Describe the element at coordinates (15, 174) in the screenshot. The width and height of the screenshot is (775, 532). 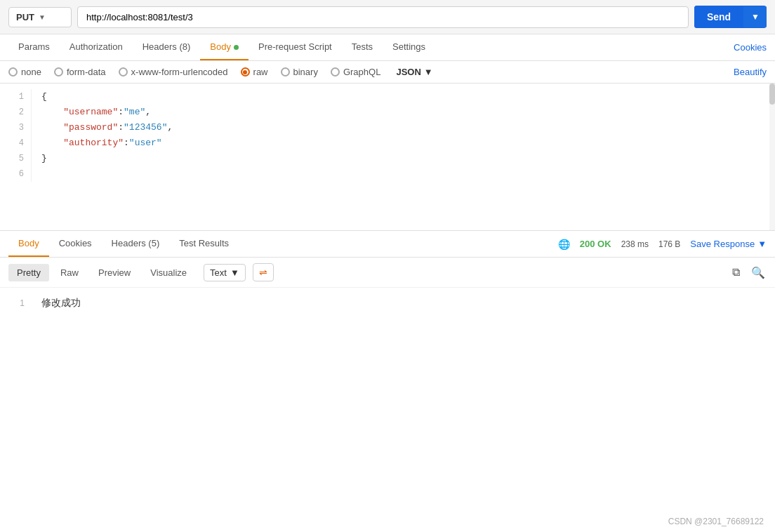
I see `line-num-6: 6` at that location.